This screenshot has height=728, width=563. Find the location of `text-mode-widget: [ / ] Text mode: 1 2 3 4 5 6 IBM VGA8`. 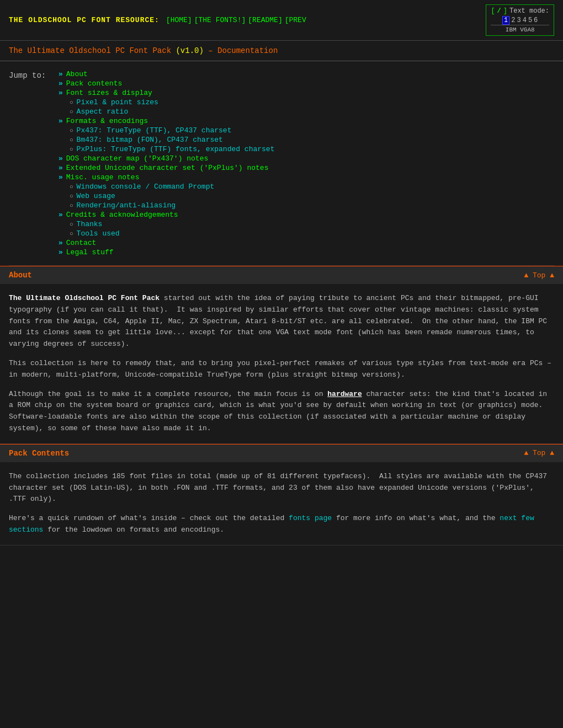

text-mode-widget: [ / ] Text mode: 1 2 3 4 5 6 IBM VGA8 is located at coordinates (520, 20).